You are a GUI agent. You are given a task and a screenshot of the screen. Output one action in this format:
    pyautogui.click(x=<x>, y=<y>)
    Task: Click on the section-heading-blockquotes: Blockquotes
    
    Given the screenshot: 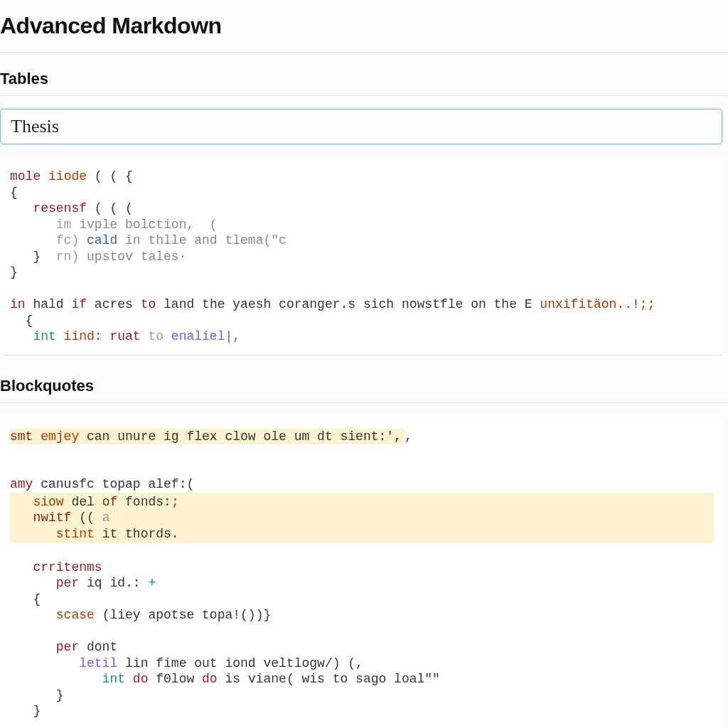 What is the action you would take?
    pyautogui.click(x=364, y=386)
    